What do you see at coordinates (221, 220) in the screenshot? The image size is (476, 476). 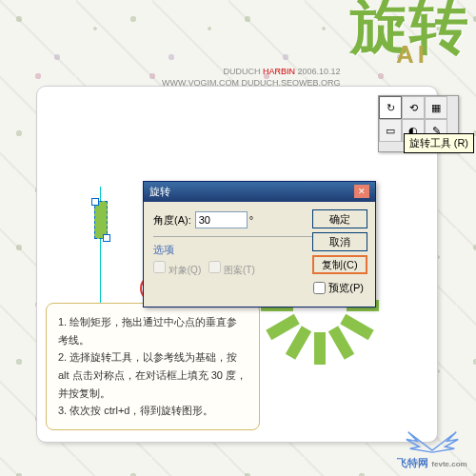 I see `angle-input` at bounding box center [221, 220].